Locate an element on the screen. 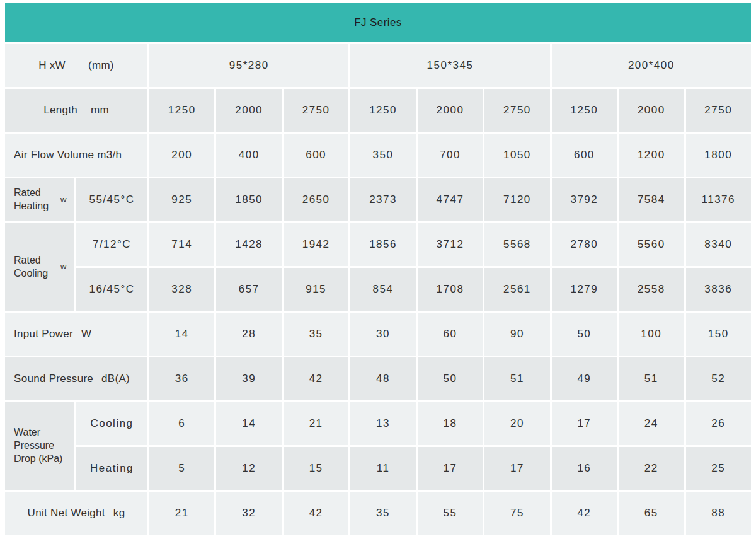 This screenshot has height=539, width=756. row-label: Sound Pressure is located at coordinates (54, 379).